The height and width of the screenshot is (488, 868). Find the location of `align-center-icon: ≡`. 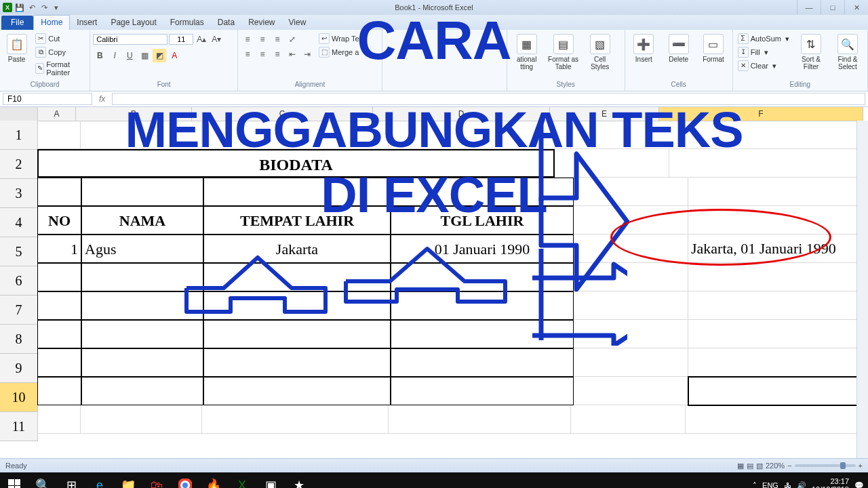

align-center-icon: ≡ is located at coordinates (262, 54).